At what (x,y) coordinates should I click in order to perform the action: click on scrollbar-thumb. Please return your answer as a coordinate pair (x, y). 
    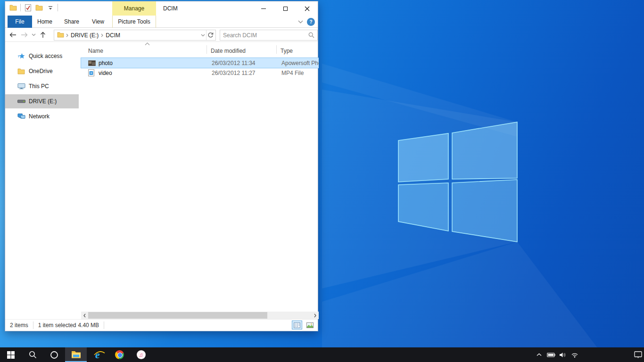
    Looking at the image, I should click on (178, 315).